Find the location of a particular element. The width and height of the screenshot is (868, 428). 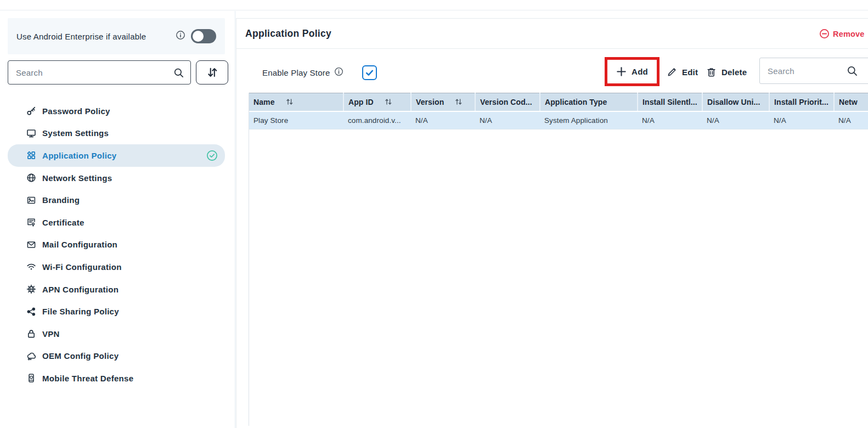

sidebar-search-input is located at coordinates (99, 72).